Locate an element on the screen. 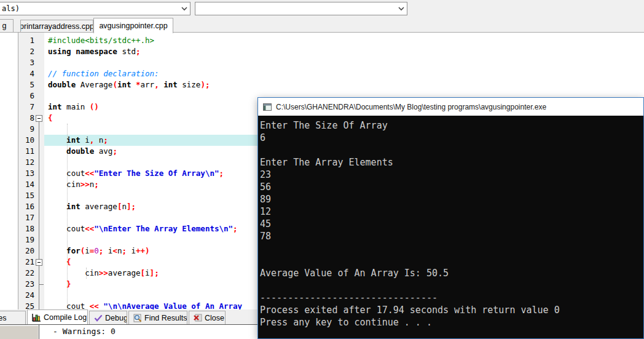 The image size is (644, 339). fold-line is located at coordinates (39, 215).